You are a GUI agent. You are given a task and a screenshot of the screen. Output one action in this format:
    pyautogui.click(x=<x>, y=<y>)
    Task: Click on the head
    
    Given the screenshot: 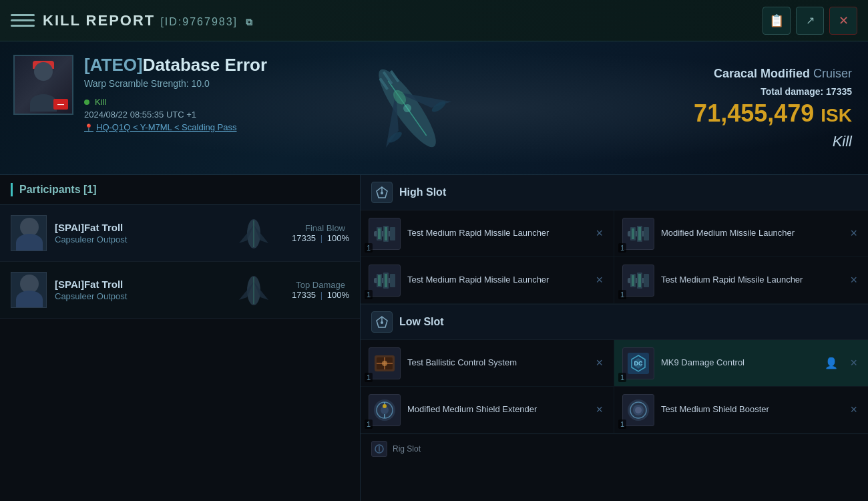 What is the action you would take?
    pyautogui.click(x=43, y=71)
    